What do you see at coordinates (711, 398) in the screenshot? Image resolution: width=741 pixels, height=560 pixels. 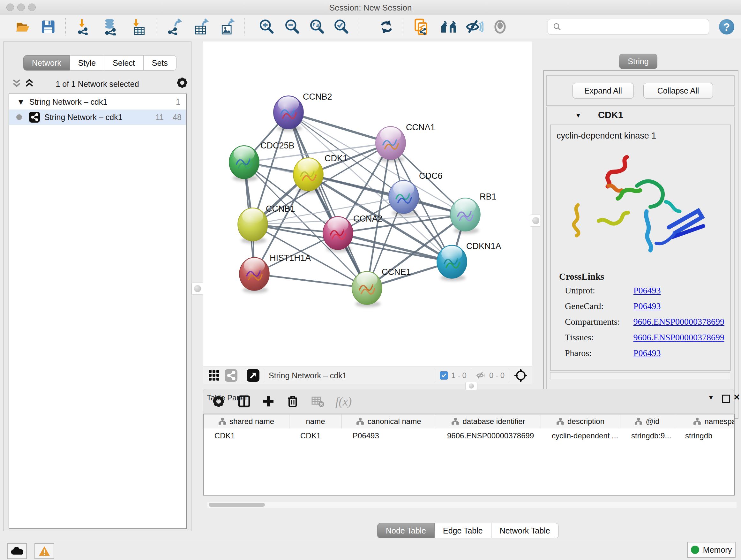 I see `table-panel-menu-caret-icon: ▼` at bounding box center [711, 398].